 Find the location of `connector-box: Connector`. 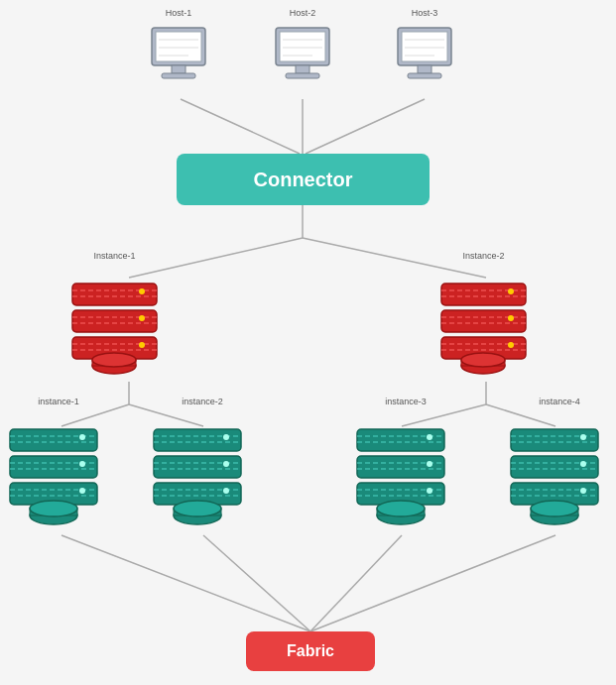

connector-box: Connector is located at coordinates (304, 179).